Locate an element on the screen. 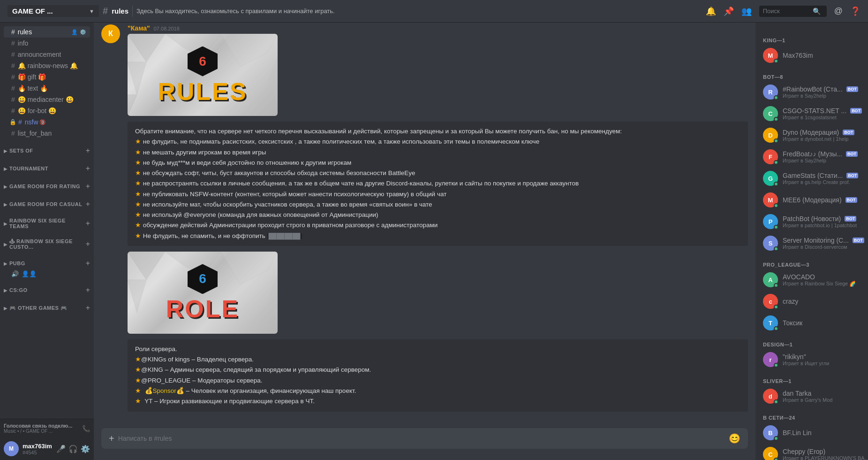  member-item-gamestats: G GameStats (Стати... BOT Играет в gs.he… is located at coordinates (812, 178).